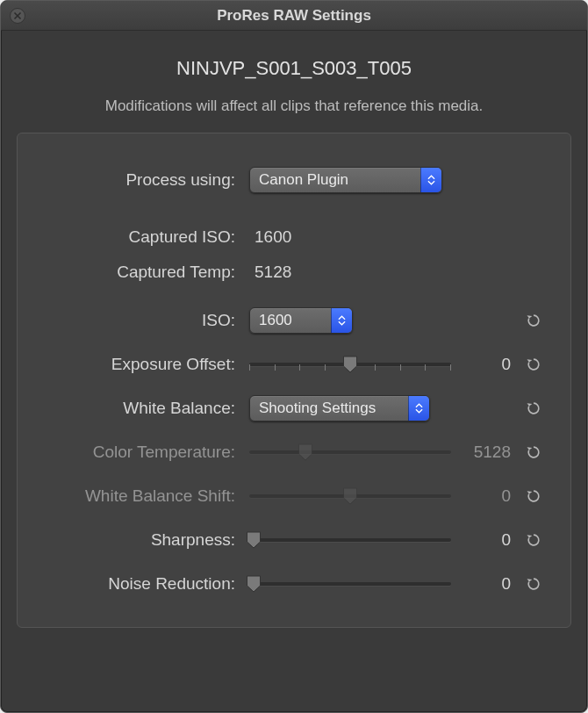 This screenshot has height=713, width=588. What do you see at coordinates (486, 496) in the screenshot?
I see `value-white-balance-shift: 0` at bounding box center [486, 496].